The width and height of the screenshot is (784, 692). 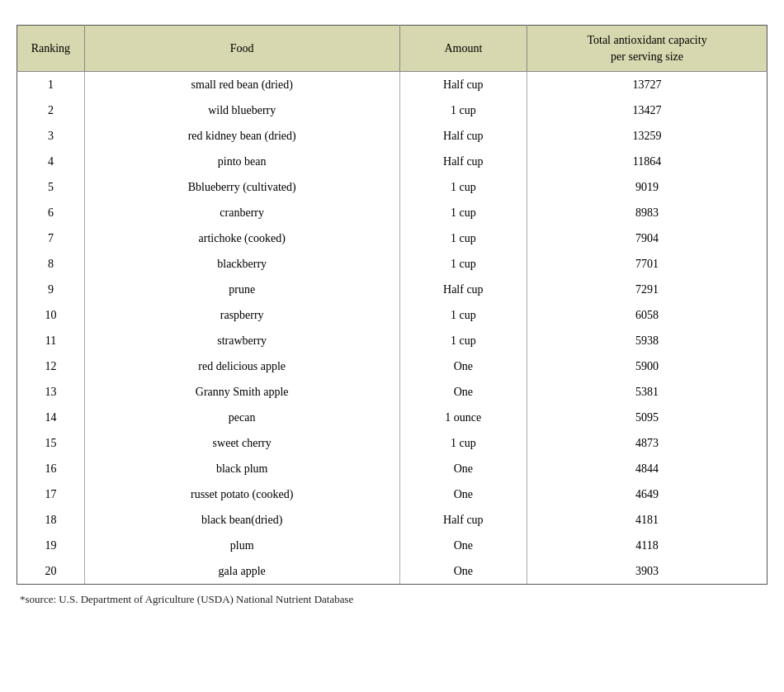 I want to click on cell-food: Granny Smith apple, so click(x=242, y=391).